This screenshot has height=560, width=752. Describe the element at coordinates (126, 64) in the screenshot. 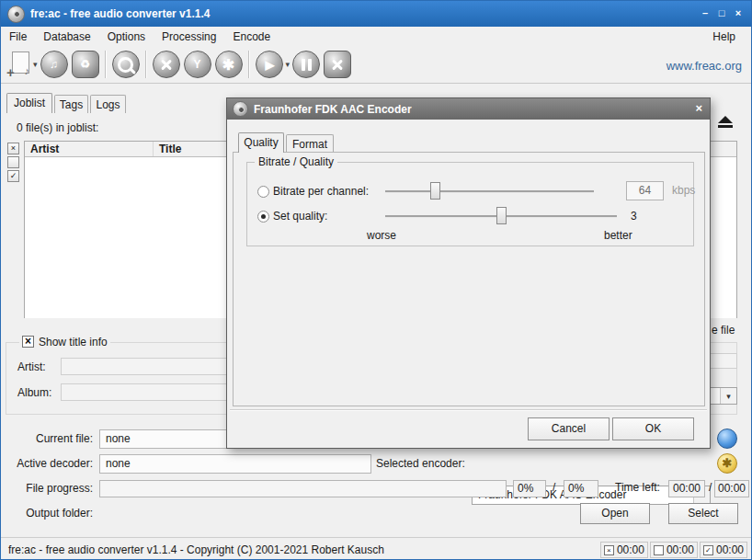

I see `cddb-query-button` at that location.